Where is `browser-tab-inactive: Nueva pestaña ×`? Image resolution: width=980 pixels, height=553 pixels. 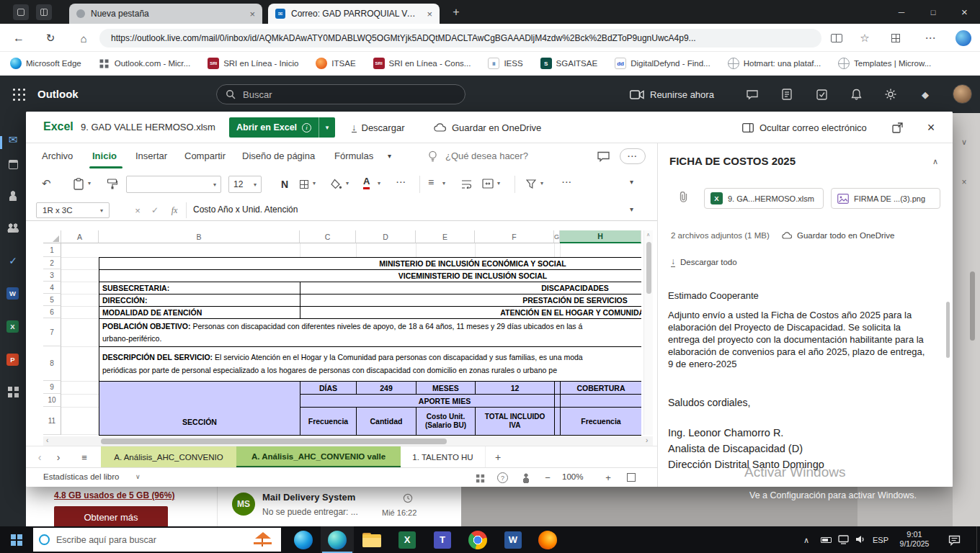
browser-tab-inactive: Nueva pestaña × is located at coordinates (166, 14).